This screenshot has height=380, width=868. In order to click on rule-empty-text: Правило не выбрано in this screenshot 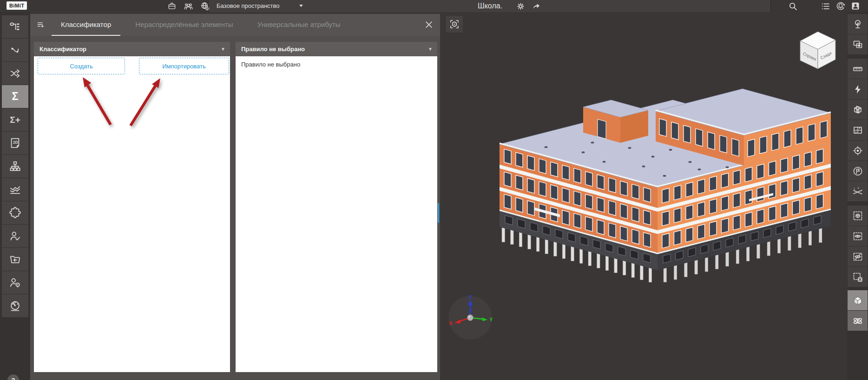, I will do `click(336, 64)`.